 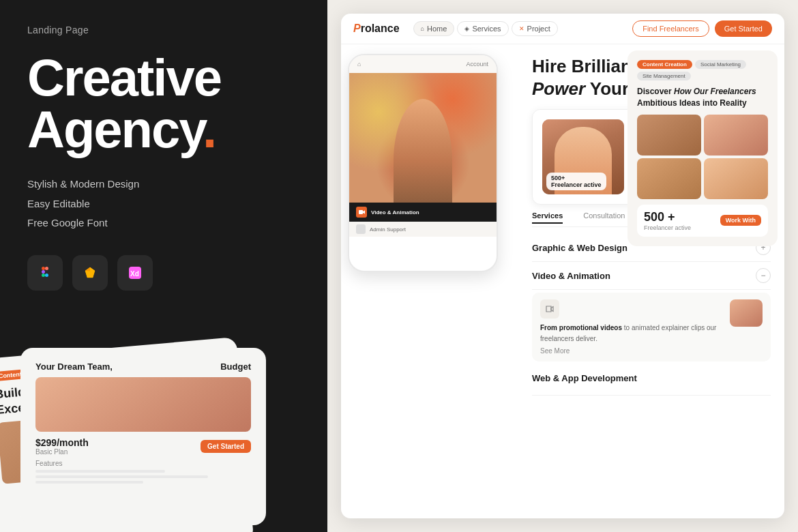 I want to click on feature-3: Free Google Font, so click(x=164, y=224).